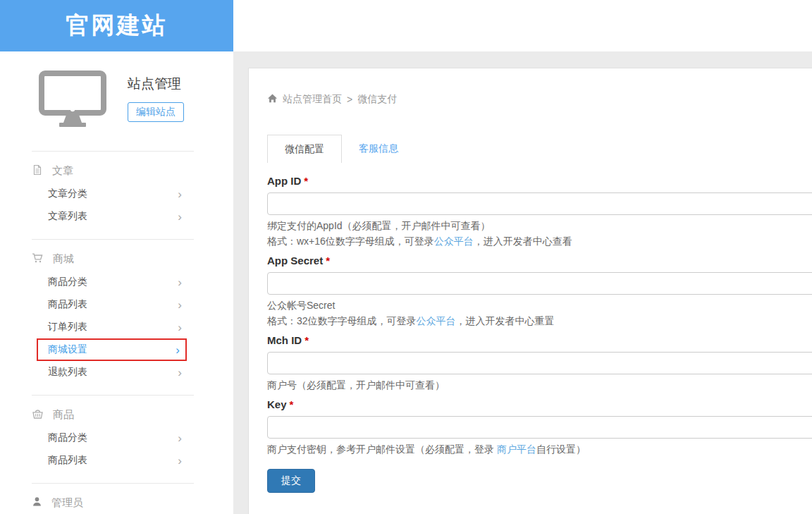 This screenshot has width=812, height=514. What do you see at coordinates (517, 449) in the screenshot?
I see `help-link: 商户平台` at bounding box center [517, 449].